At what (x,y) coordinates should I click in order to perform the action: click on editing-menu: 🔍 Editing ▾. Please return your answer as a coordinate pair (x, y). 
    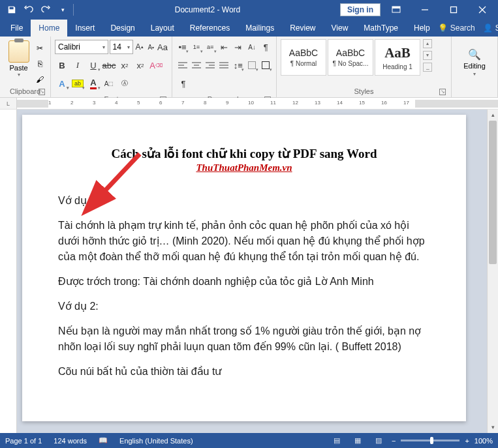
    Looking at the image, I should click on (475, 63).